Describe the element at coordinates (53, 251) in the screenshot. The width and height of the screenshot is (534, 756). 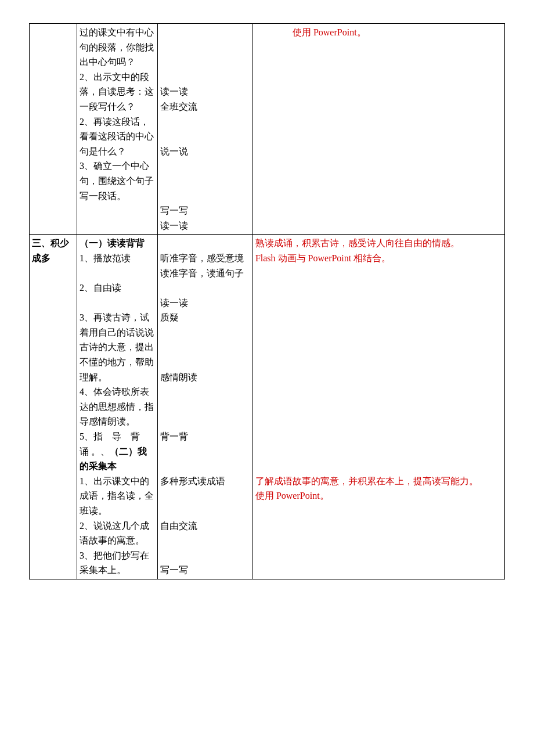
I see `section-title: 三、积少成多` at that location.